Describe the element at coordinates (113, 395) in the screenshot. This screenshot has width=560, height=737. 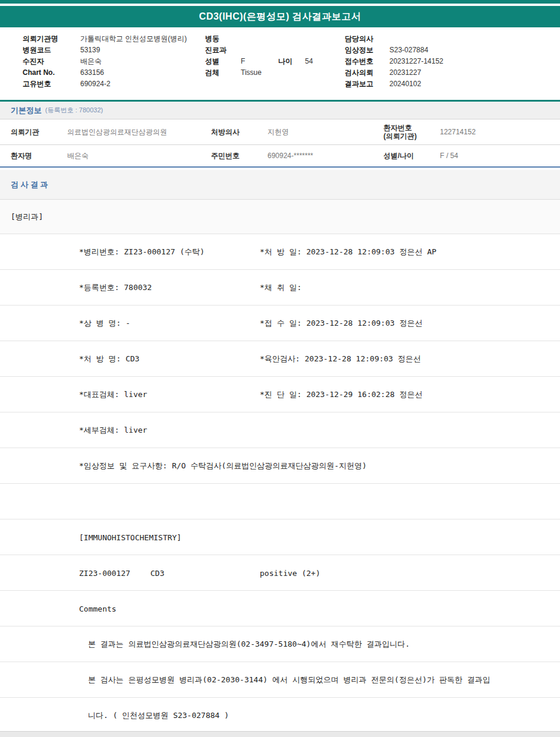
I see `result-left-text: *대표검체: liver` at that location.